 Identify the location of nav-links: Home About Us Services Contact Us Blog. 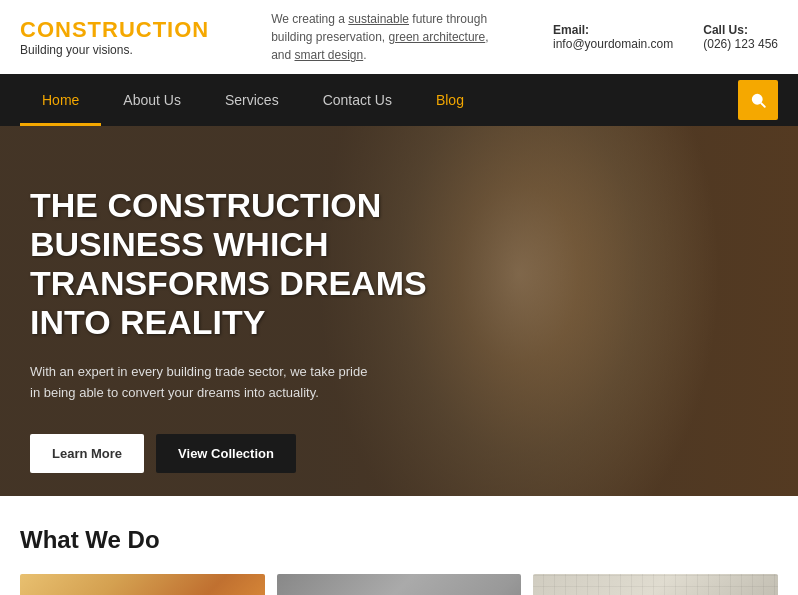
(253, 100).